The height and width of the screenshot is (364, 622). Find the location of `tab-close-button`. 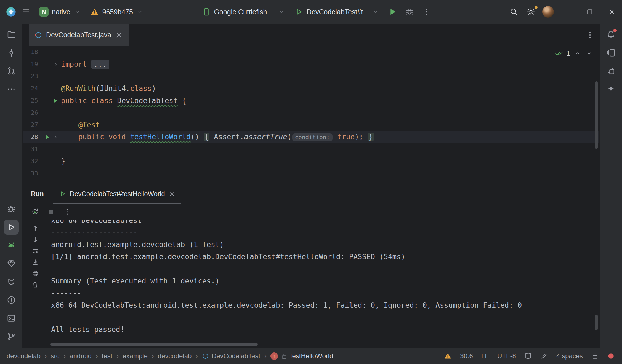

tab-close-button is located at coordinates (119, 35).